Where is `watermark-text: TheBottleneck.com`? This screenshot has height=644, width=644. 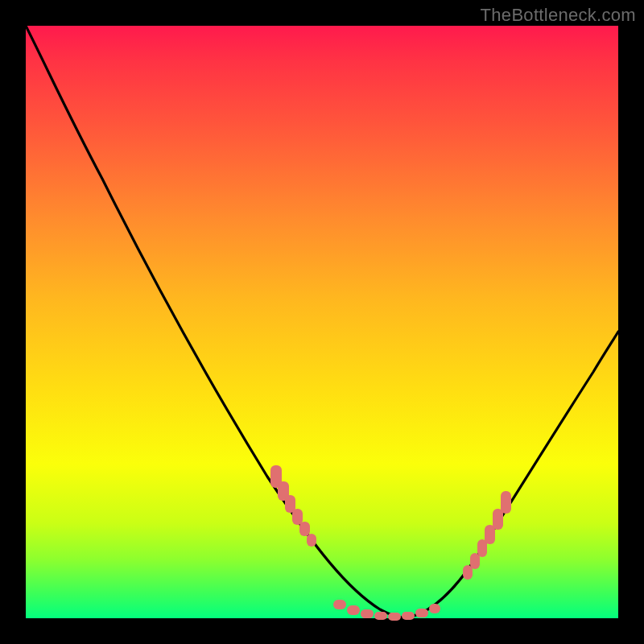
watermark-text: TheBottleneck.com is located at coordinates (559, 15).